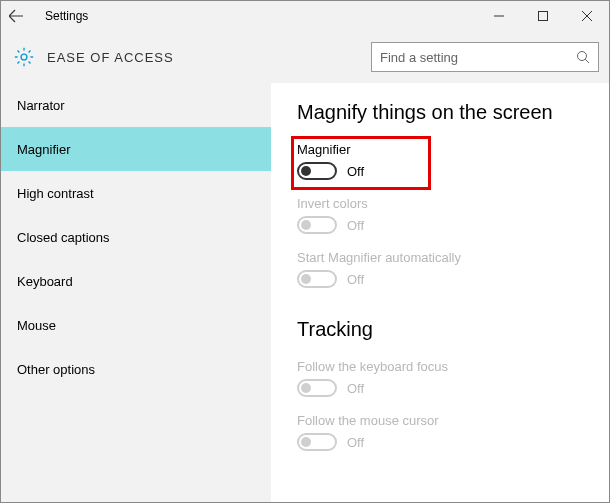  Describe the element at coordinates (543, 16) in the screenshot. I see `window-controls` at that location.